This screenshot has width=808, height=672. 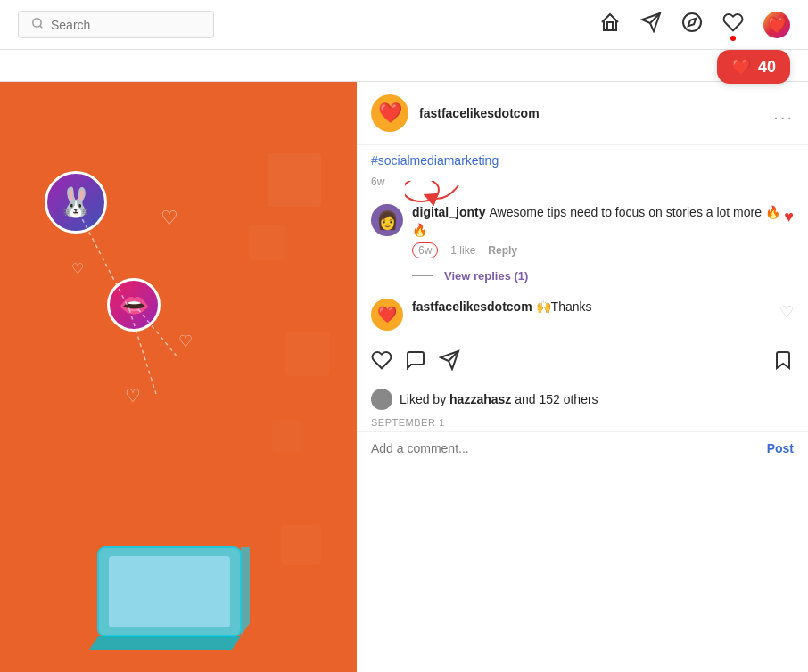 What do you see at coordinates (503, 250) in the screenshot?
I see `comment-reply-1: Reply` at bounding box center [503, 250].